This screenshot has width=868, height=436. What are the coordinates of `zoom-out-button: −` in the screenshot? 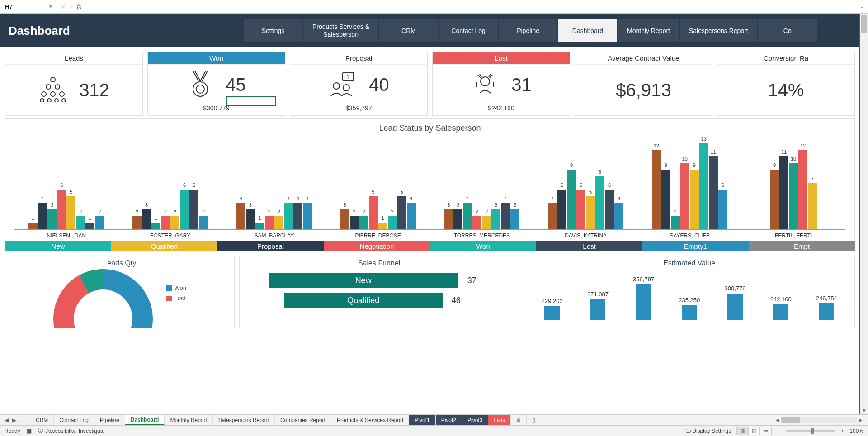 It's located at (778, 431).